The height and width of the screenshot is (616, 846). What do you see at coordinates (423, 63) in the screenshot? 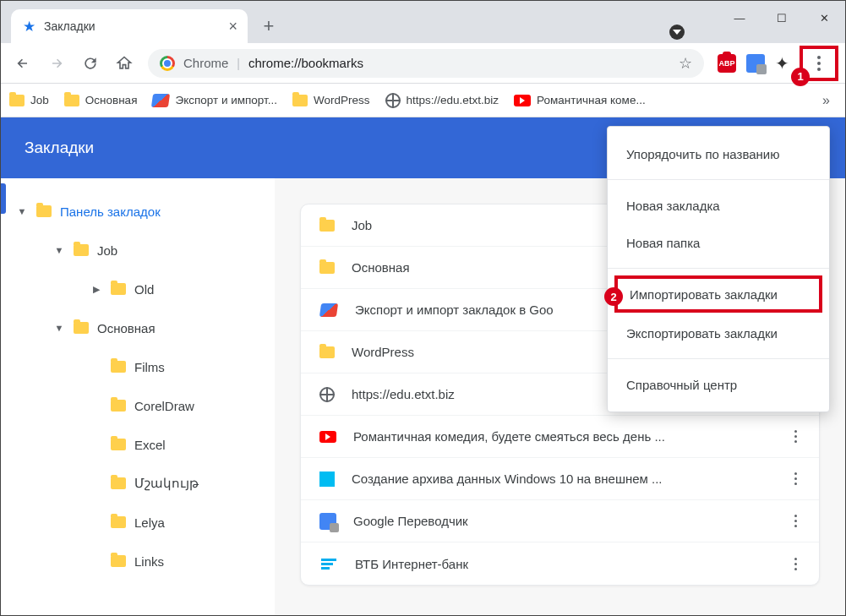
I see `browser-toolbar: Chrome | chrome://bookmarks ☆ ABP ✦ 1` at bounding box center [423, 63].